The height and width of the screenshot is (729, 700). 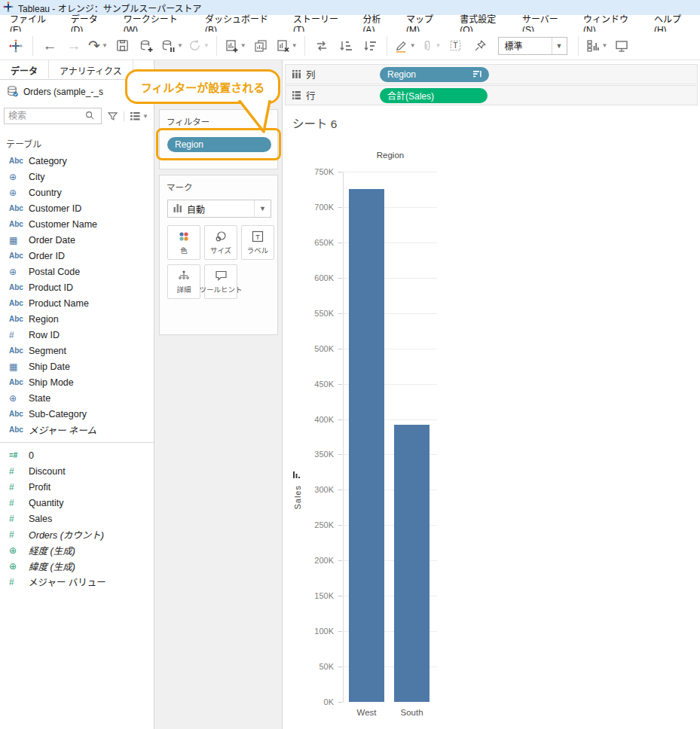 What do you see at coordinates (533, 46) in the screenshot?
I see `fit-selector: 標準 ▼` at bounding box center [533, 46].